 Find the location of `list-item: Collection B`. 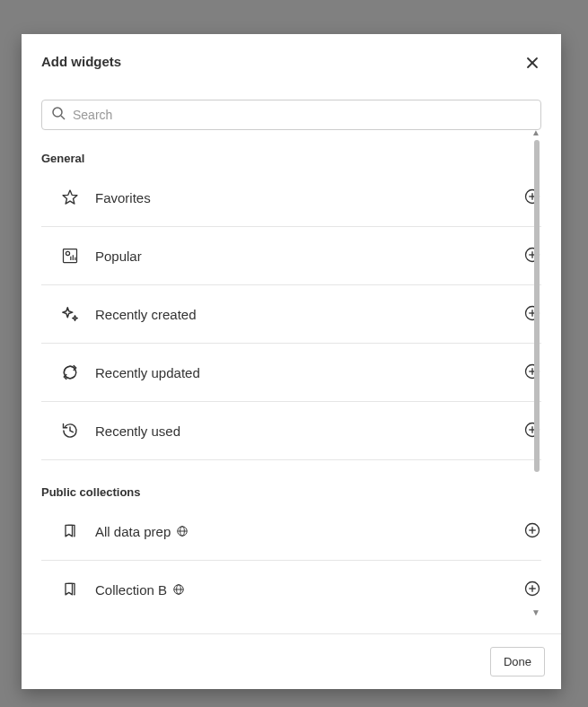

list-item: Collection B is located at coordinates (291, 589).